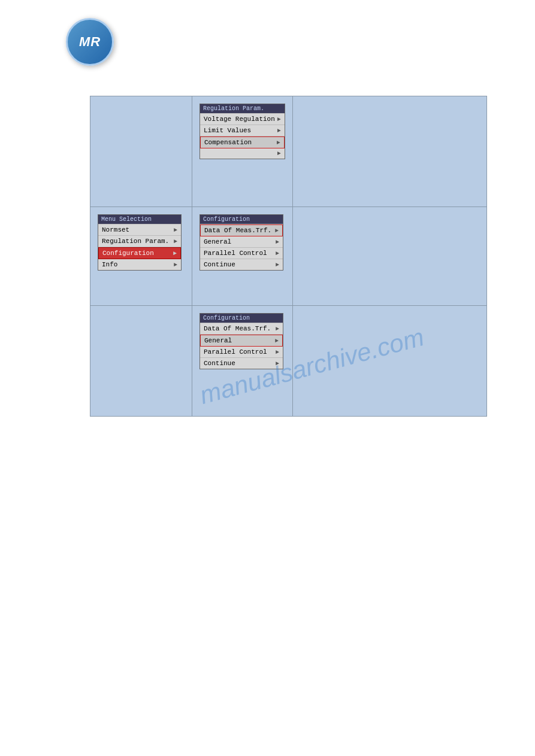 This screenshot has width=535, height=756. What do you see at coordinates (242, 120) in the screenshot?
I see `menu-item-voltage-reg: Voltage Regulation ►` at bounding box center [242, 120].